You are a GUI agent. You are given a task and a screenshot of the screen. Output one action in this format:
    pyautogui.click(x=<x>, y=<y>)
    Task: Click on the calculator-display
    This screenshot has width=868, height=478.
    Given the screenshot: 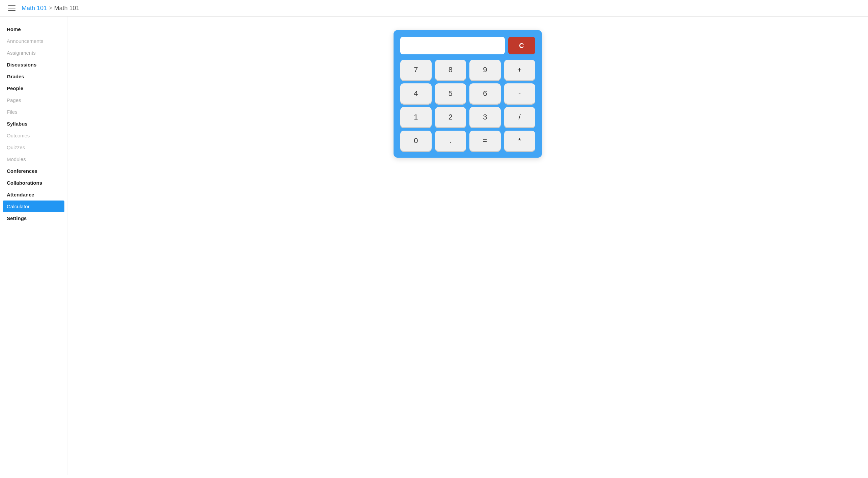 What is the action you would take?
    pyautogui.click(x=453, y=46)
    